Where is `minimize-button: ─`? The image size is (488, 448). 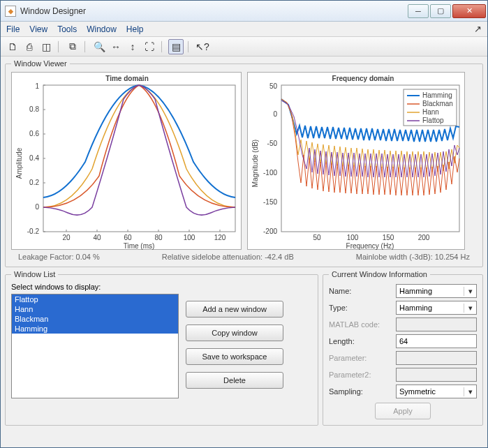 minimize-button: ─ is located at coordinates (418, 11).